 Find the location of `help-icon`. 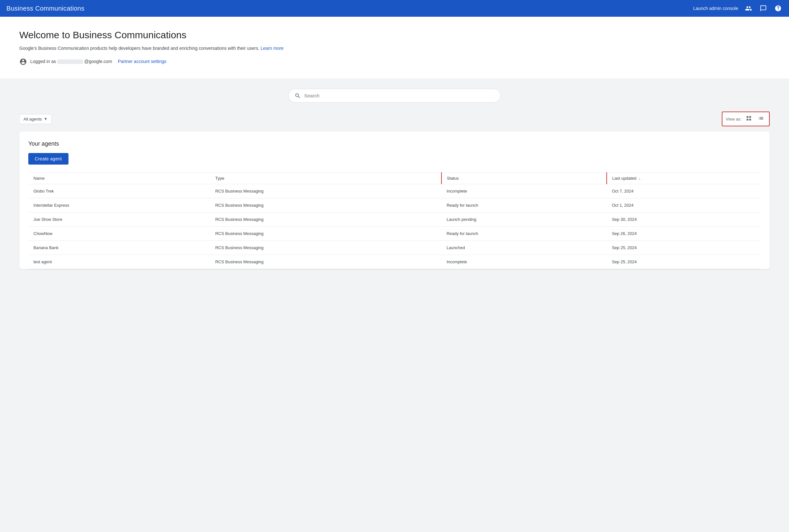

help-icon is located at coordinates (778, 8).